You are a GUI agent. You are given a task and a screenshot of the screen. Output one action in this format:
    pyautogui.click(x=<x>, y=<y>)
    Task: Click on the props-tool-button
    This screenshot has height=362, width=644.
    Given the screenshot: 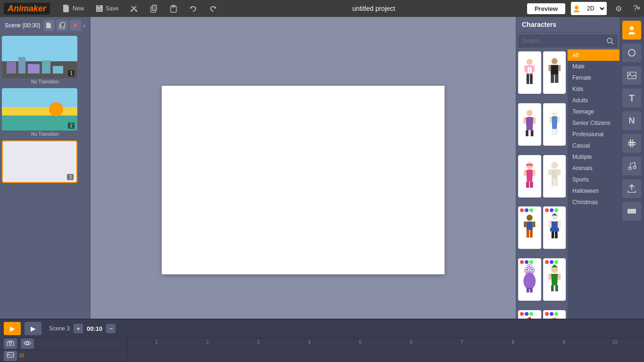 What is the action you would take?
    pyautogui.click(x=632, y=53)
    